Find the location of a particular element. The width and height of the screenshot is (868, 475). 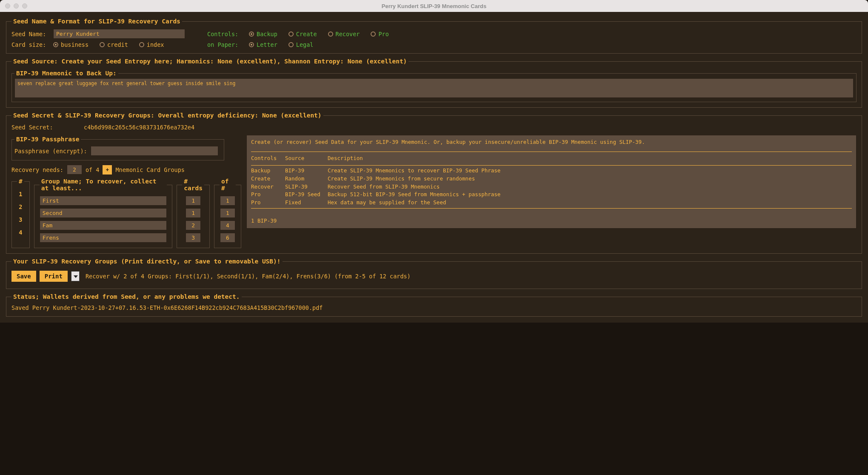

window-titlebar: Perry Kundert SLIP-39 Mnemonic Cards is located at coordinates (434, 6).